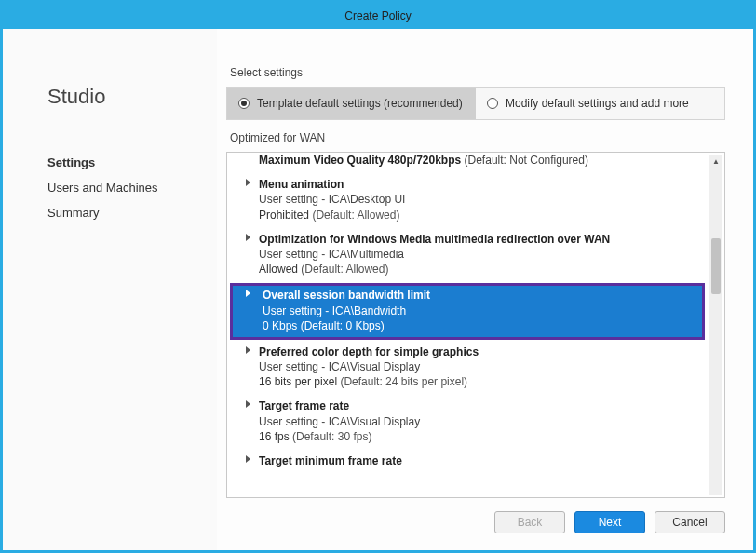 The width and height of the screenshot is (756, 553). Describe the element at coordinates (467, 311) in the screenshot. I see `setting-overall-bandwidth-limit: Overall session bandwidth limit User set…` at that location.